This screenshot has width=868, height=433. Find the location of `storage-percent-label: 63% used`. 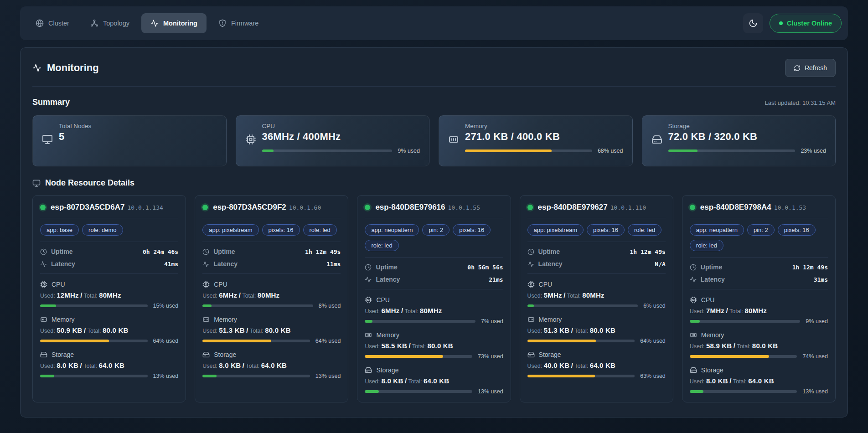

storage-percent-label: 63% used is located at coordinates (653, 376).